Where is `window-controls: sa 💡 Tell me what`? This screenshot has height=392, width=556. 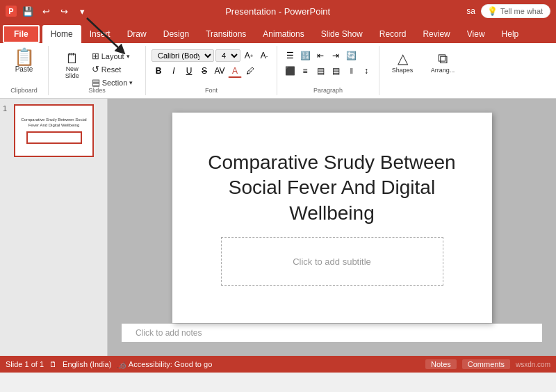 window-controls: sa 💡 Tell me what is located at coordinates (509, 11).